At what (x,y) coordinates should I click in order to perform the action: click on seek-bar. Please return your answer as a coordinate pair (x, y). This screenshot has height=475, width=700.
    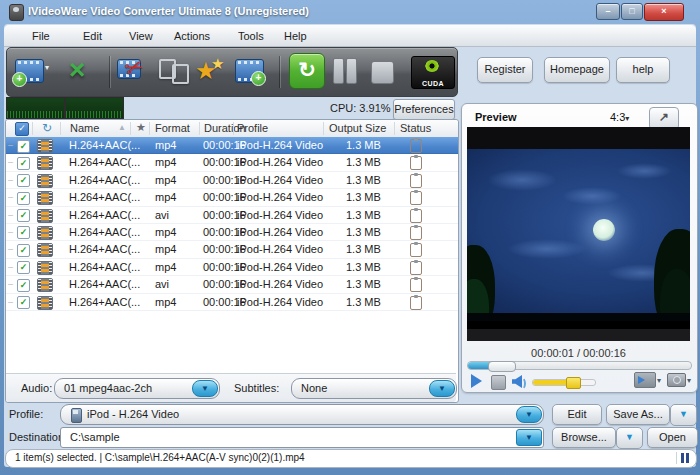
    Looking at the image, I should click on (580, 366).